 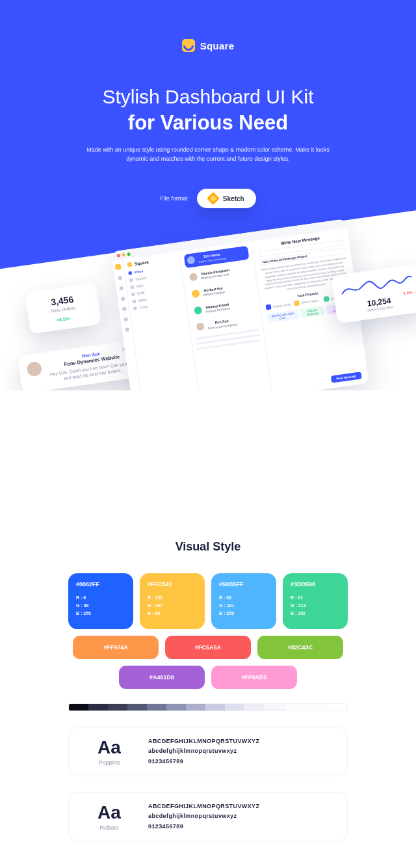 What do you see at coordinates (208, 96) in the screenshot?
I see `hero-title-line1: Stylish Dashboard UI Kit` at bounding box center [208, 96].